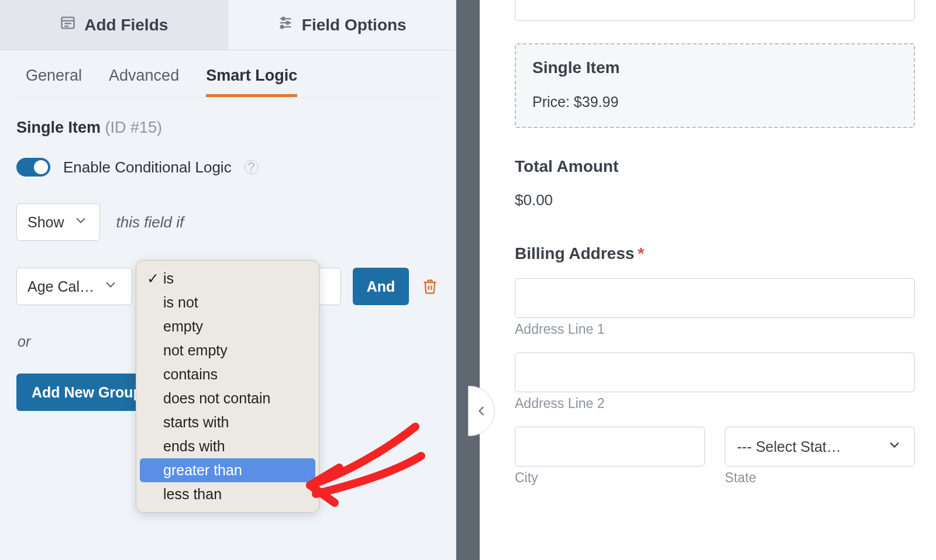 This screenshot has height=560, width=936. What do you see at coordinates (252, 167) in the screenshot?
I see `help-icon: ?` at bounding box center [252, 167].